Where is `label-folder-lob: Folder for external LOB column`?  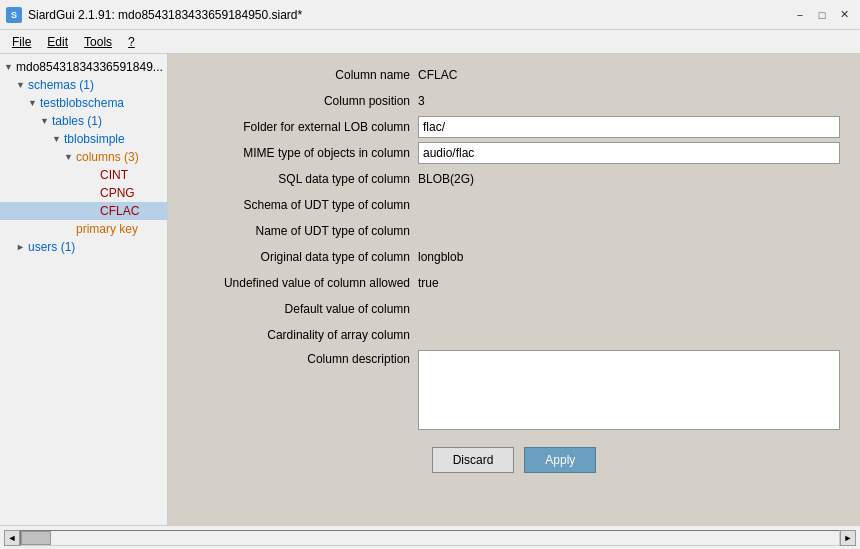 label-folder-lob: Folder for external LOB column is located at coordinates (303, 127).